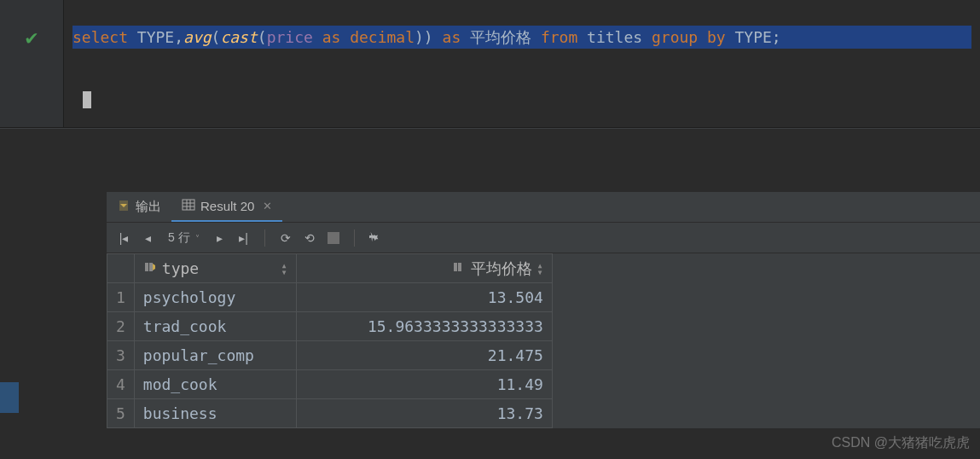 Image resolution: width=980 pixels, height=459 pixels. Describe the element at coordinates (124, 238) in the screenshot. I see `first-page-icon: |◂` at that location.